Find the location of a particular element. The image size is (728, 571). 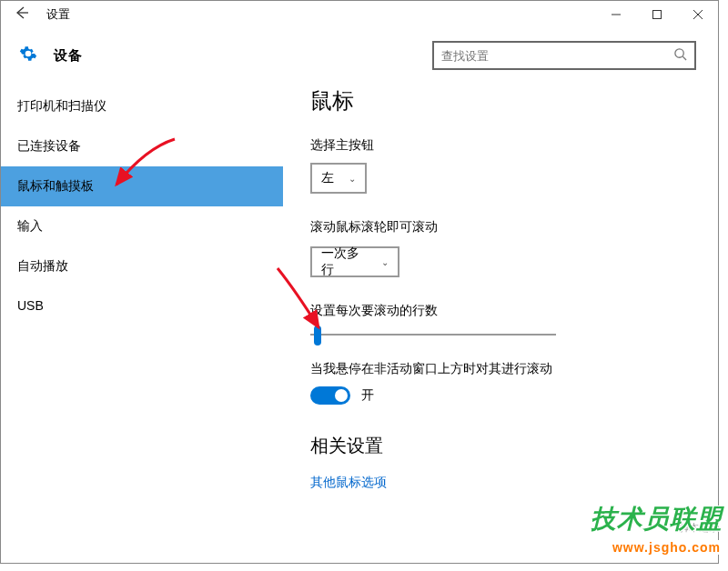

window-title: 设置 is located at coordinates (58, 15).